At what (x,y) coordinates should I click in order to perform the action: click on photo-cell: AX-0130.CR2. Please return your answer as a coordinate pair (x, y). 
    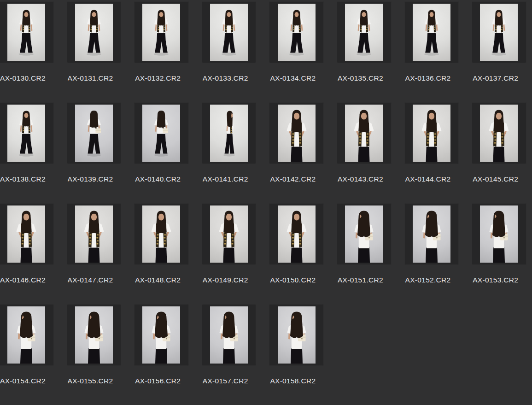
    Looking at the image, I should click on (27, 42).